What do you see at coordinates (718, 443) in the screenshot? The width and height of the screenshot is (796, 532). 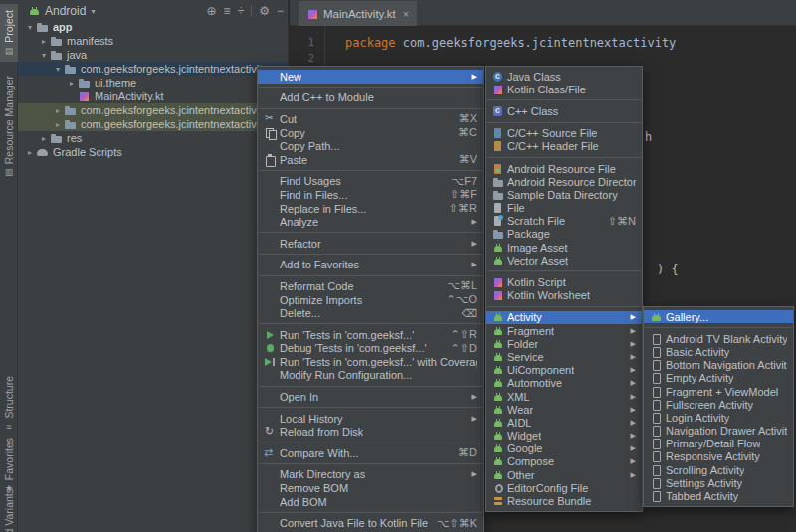 I see `menu-item-primary-detail-flow: Primary/Detail Flow` at bounding box center [718, 443].